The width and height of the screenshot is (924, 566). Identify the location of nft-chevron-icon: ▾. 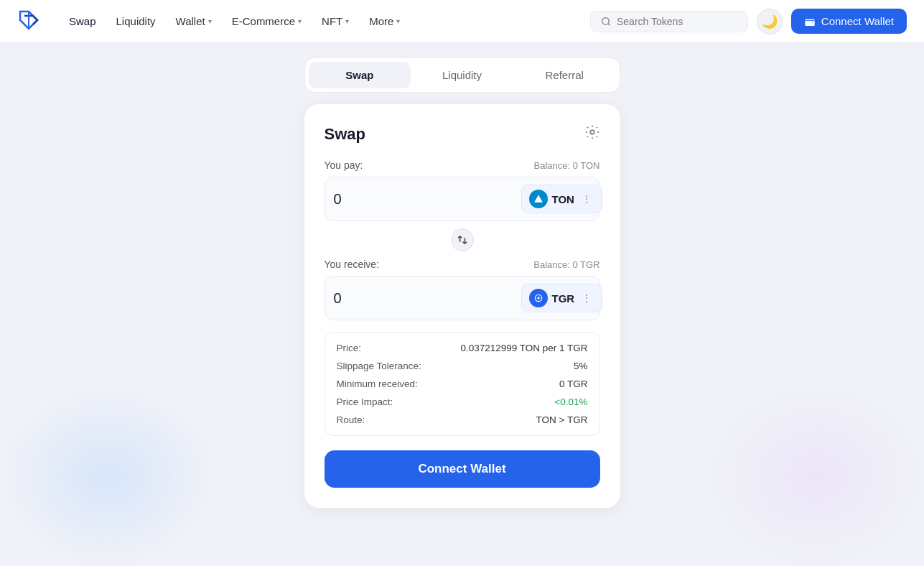
(347, 22).